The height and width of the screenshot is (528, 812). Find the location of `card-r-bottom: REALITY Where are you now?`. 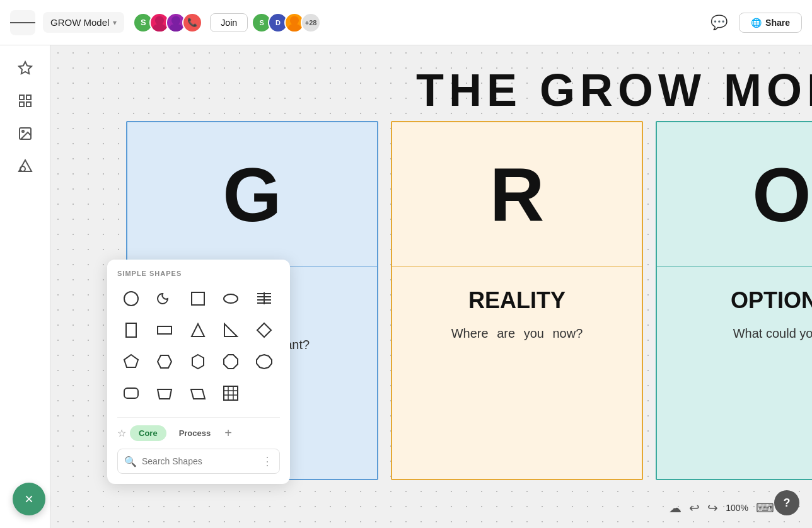

card-r-bottom: REALITY Where are you now? is located at coordinates (517, 314).